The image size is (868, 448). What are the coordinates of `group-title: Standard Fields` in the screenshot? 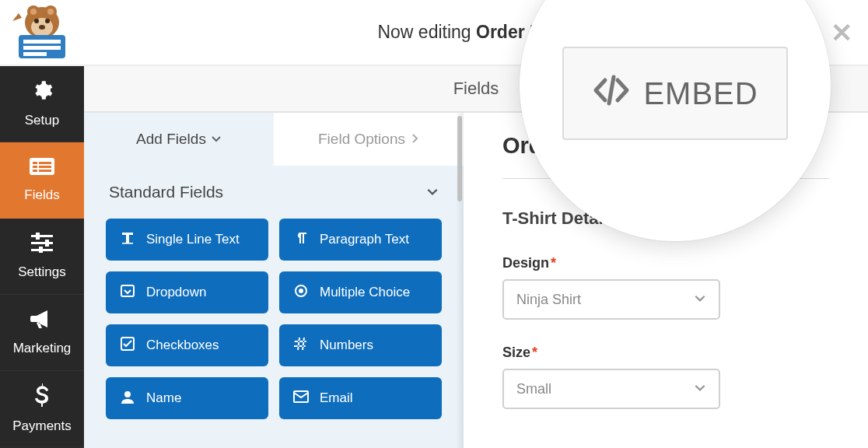 It's located at (166, 192).